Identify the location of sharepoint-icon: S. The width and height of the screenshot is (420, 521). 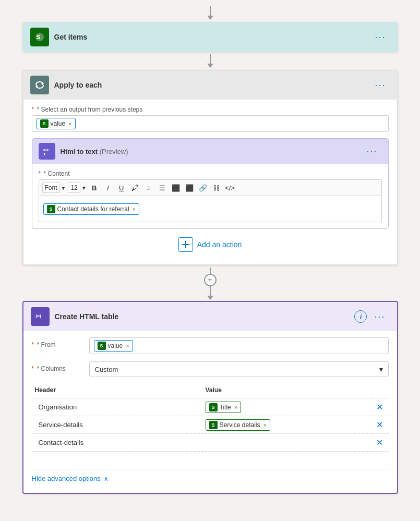
(40, 37).